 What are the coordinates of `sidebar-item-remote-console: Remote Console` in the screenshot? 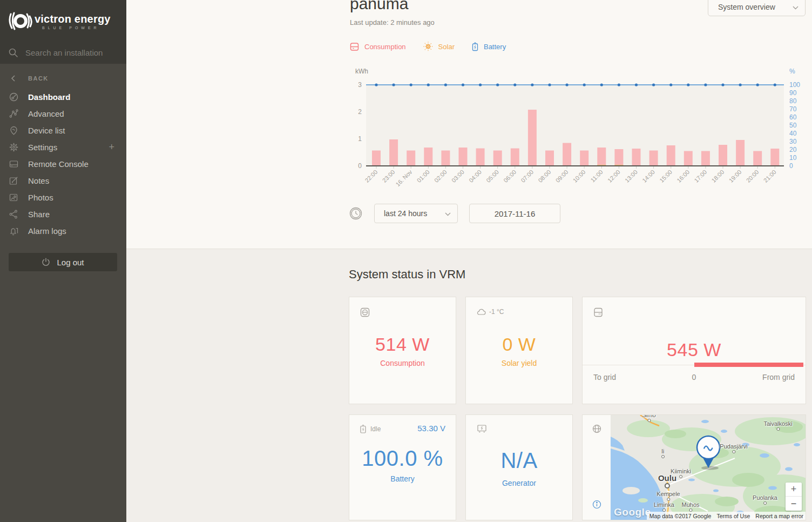 It's located at (63, 164).